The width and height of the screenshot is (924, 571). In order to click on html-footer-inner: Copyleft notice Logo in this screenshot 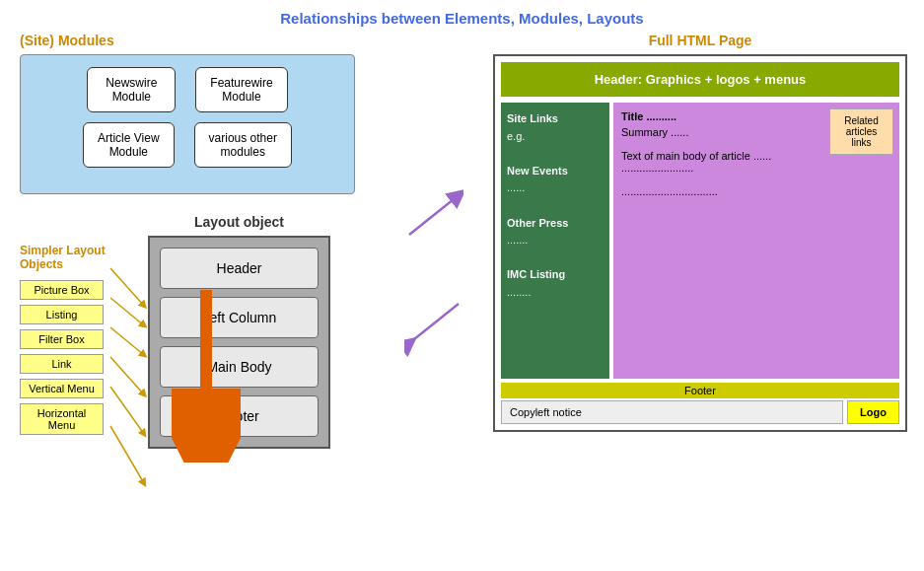, I will do `click(700, 412)`.